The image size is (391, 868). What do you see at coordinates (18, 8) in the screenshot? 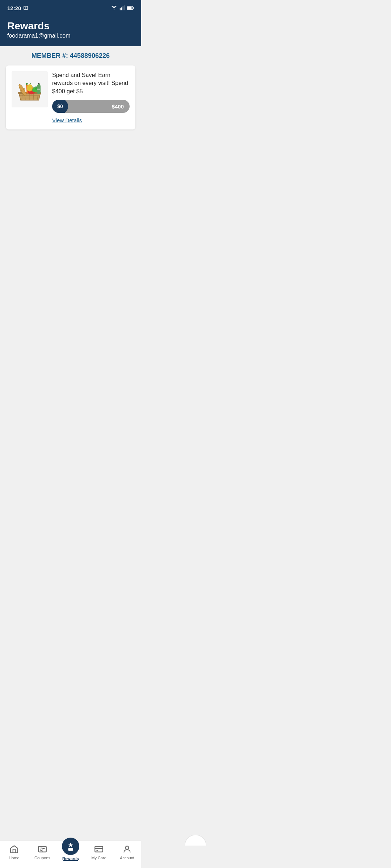
I see `status-time: 12:20` at bounding box center [18, 8].